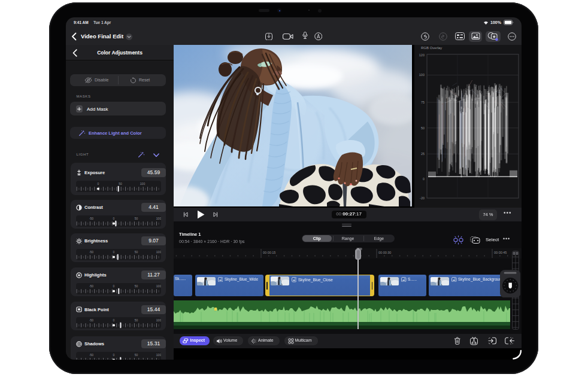  I want to click on svg-text: 25, so click(423, 154).